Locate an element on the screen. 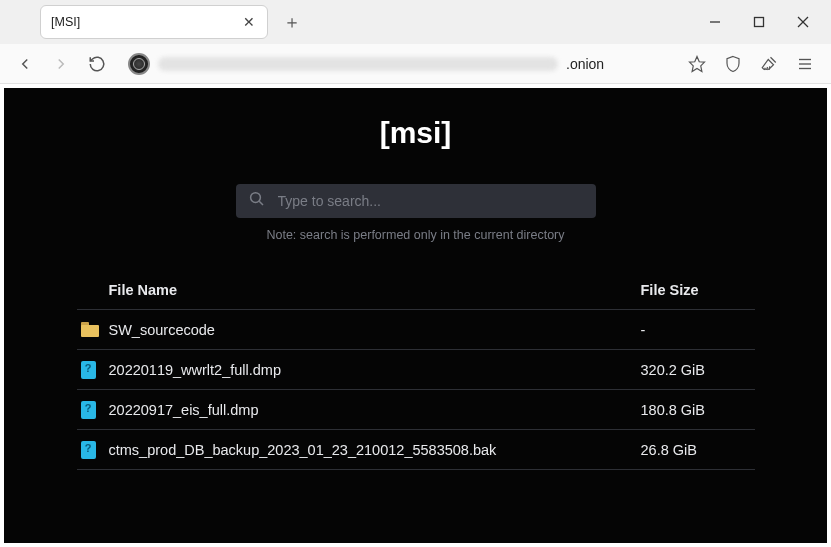  shield-icon is located at coordinates (733, 64).